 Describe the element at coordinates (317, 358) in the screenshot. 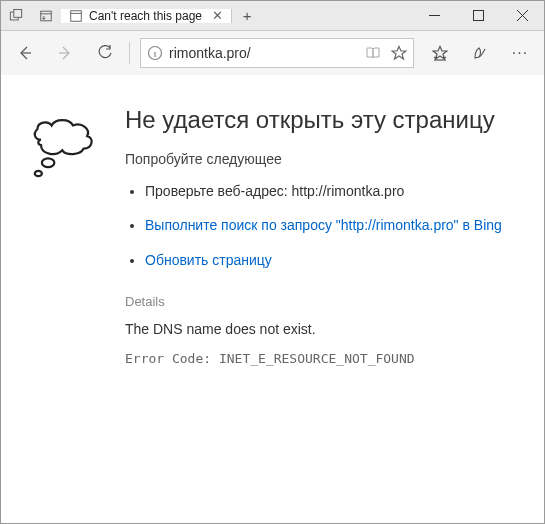

I see `error-code-value: INET_E_RESOURCE_NOT_FOUND` at that location.